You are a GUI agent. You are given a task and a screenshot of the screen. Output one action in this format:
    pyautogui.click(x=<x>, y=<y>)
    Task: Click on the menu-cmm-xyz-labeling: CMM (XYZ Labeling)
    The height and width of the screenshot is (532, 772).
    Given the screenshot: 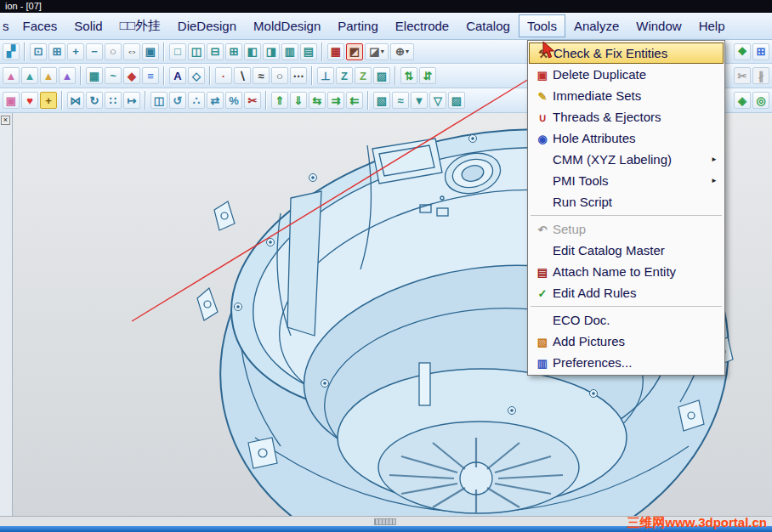 What is the action you would take?
    pyautogui.click(x=626, y=160)
    